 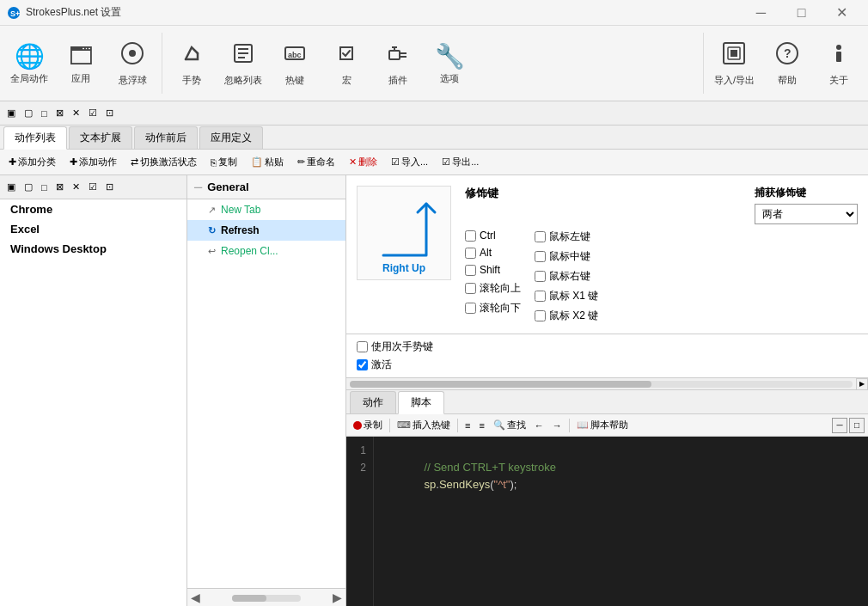 I want to click on ribbon-macros: 宏, so click(x=346, y=64).